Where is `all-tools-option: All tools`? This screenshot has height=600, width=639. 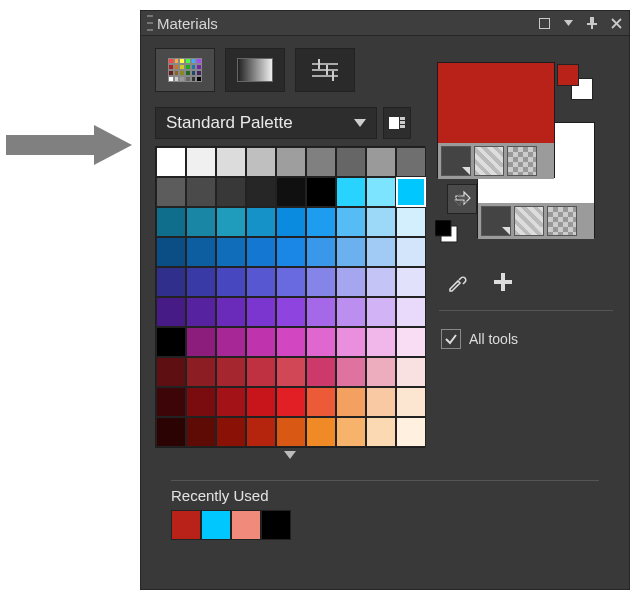 all-tools-option: All tools is located at coordinates (526, 339).